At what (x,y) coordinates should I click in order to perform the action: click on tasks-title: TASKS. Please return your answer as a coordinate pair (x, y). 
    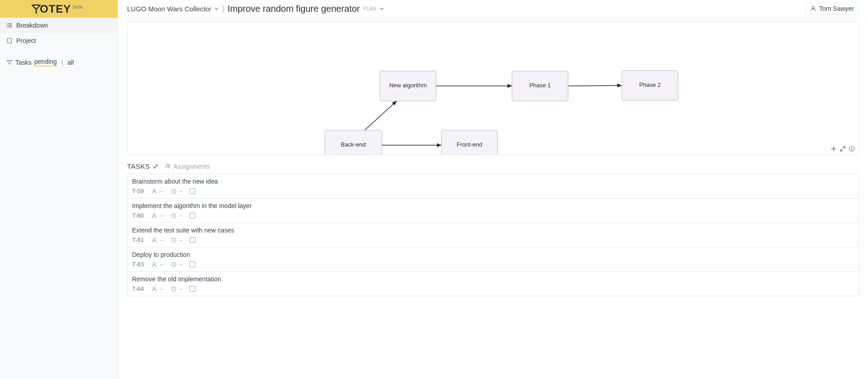
    Looking at the image, I should click on (138, 166).